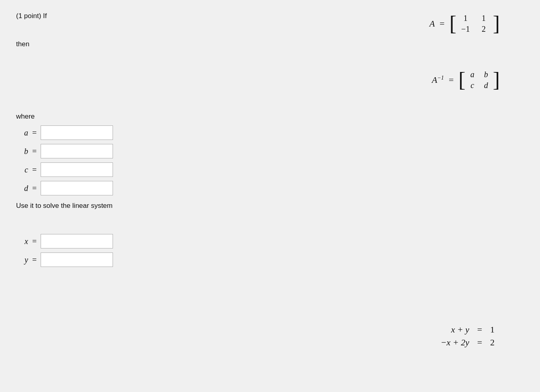 This screenshot has width=540, height=392. Describe the element at coordinates (35, 260) in the screenshot. I see `y-eq-sign: =` at that location.